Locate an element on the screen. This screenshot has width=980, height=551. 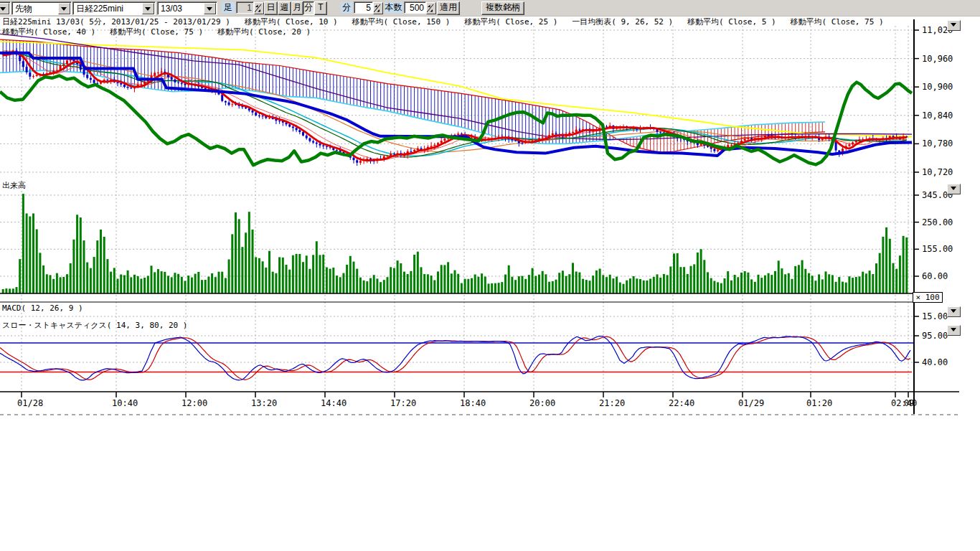
minute-button: 分 is located at coordinates (308, 9).